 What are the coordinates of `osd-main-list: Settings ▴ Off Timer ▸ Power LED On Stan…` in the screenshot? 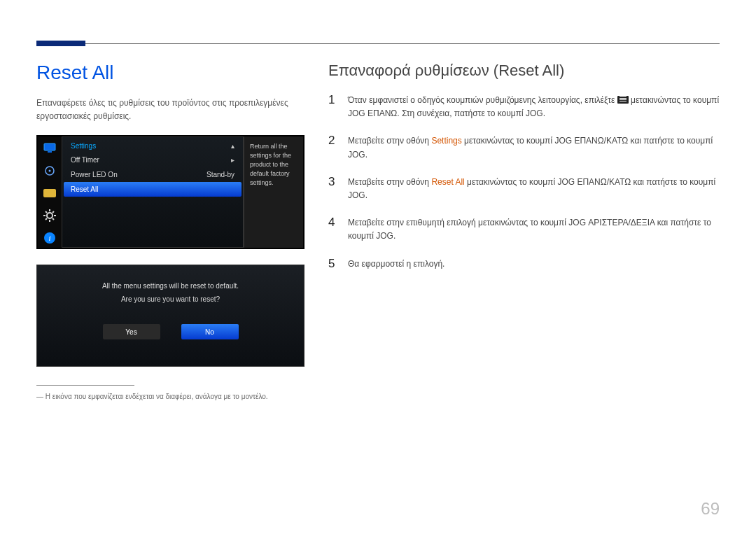 It's located at (153, 192).